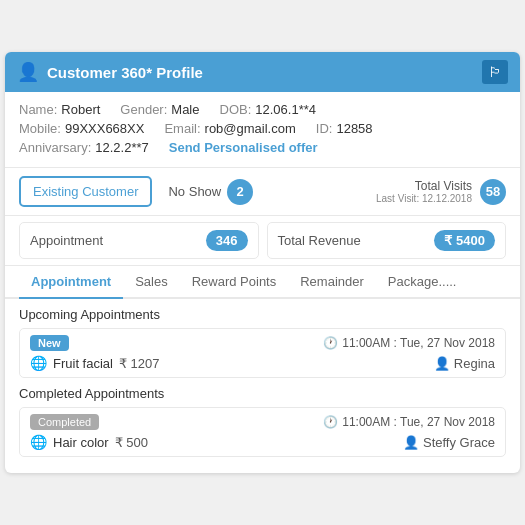 The height and width of the screenshot is (525, 525). Describe the element at coordinates (262, 353) in the screenshot. I see `upcoming-appointment-card: New 🕐 11:00AM : Tue, 27 Nov 2018 🌐 Fruit…` at that location.